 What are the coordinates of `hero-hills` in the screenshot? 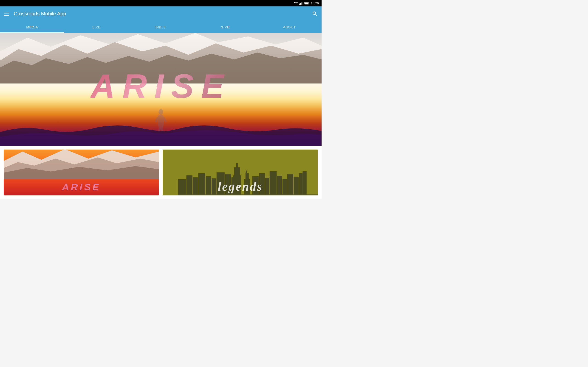 It's located at (161, 132).